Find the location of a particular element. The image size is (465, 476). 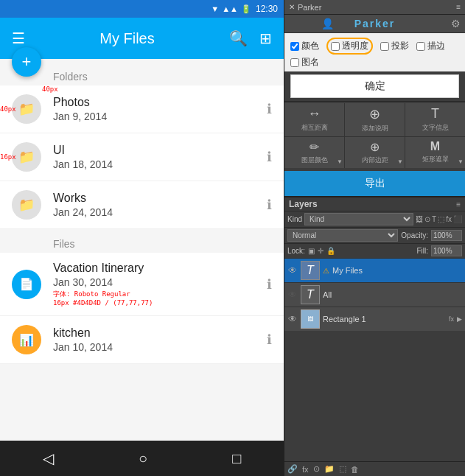

status-bar: ▼ ▲▲ 🔋 12:30 is located at coordinates (141, 9).